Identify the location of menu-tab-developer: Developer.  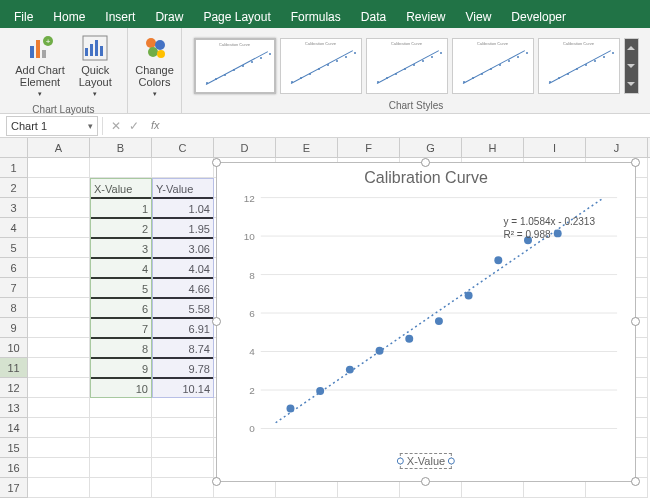
(538, 17).